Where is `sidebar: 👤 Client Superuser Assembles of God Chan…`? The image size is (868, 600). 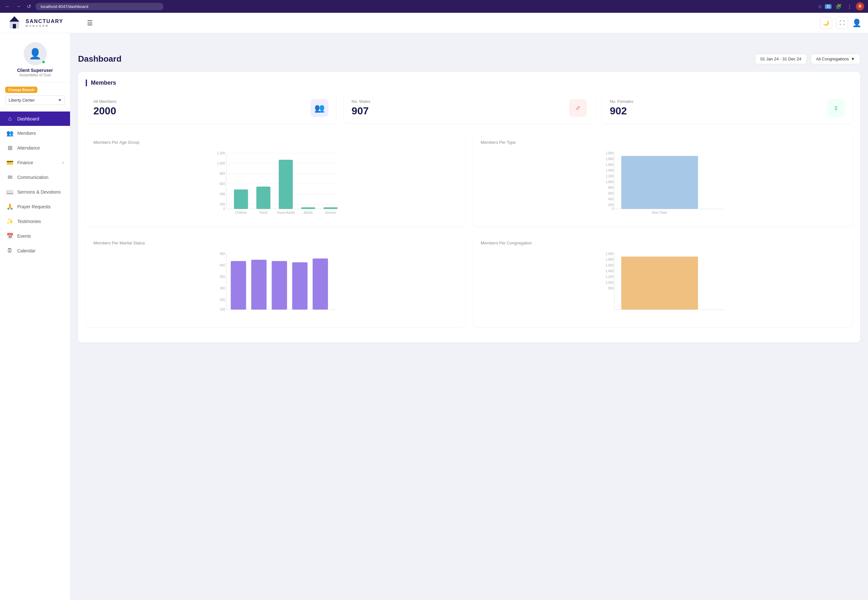 sidebar: 👤 Client Superuser Assembles of God Chan… is located at coordinates (35, 317).